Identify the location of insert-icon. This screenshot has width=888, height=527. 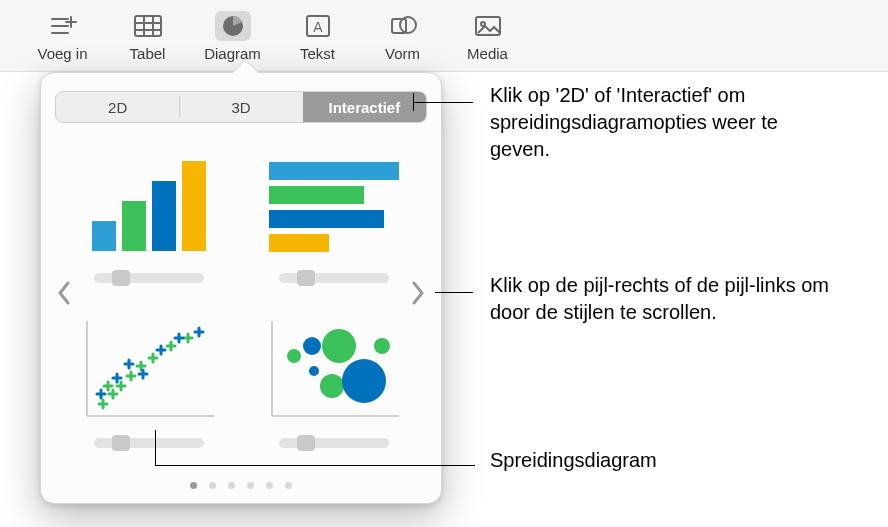
(63, 26).